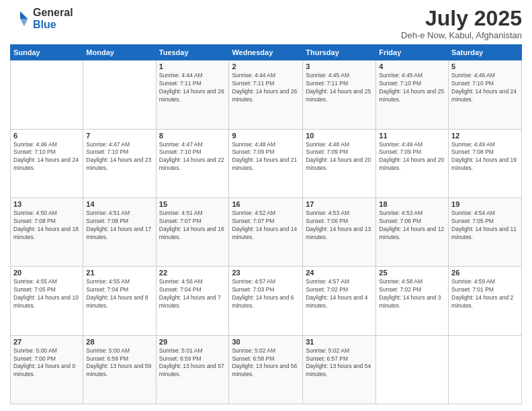 This screenshot has width=532, height=411. I want to click on day-info: Sunrise: 4:57 AM Sunset: 7:02 PM Dayligh…, so click(339, 294).